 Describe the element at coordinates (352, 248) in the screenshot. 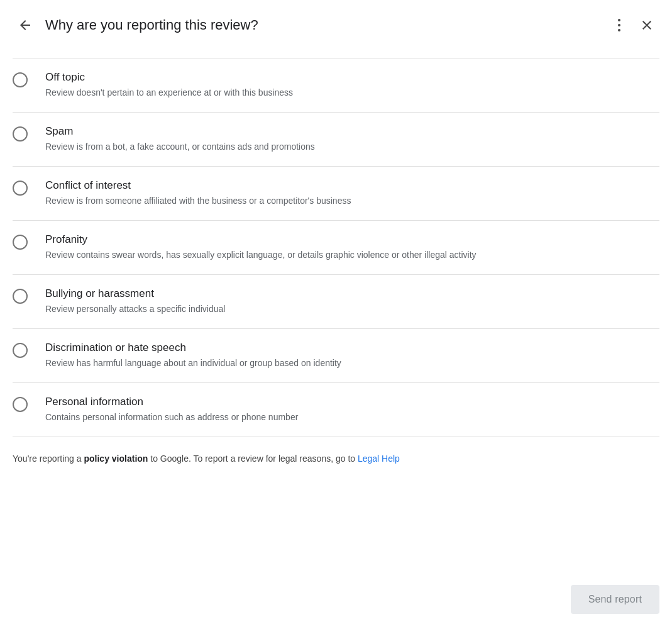

I see `option-text-profanity: ProfanityReview contains swear words, ha…` at that location.